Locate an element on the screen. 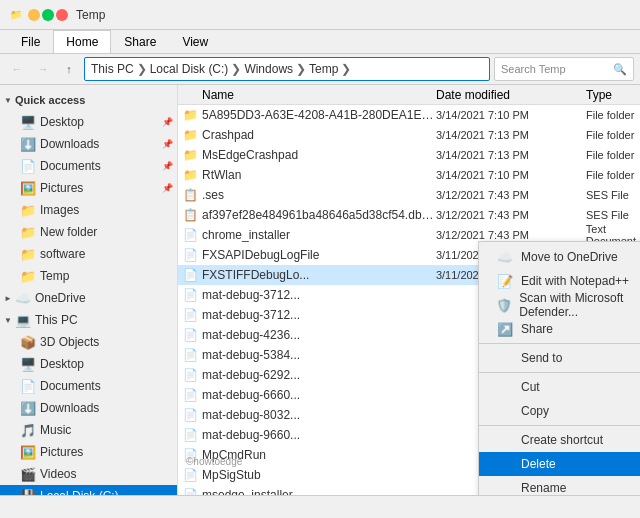  bc-temp: Temp is located at coordinates (324, 69).